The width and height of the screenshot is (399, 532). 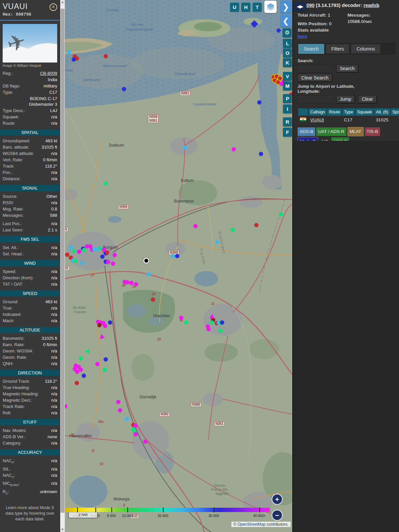 What do you see at coordinates (367, 99) in the screenshot?
I see `jump-clear-button: Clear` at bounding box center [367, 99].